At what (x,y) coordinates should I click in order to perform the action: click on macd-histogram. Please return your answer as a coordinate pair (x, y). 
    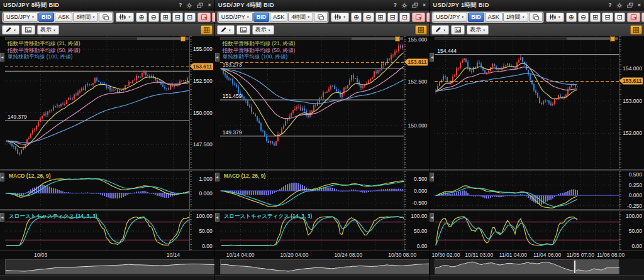
    Looking at the image, I should click on (97, 192).